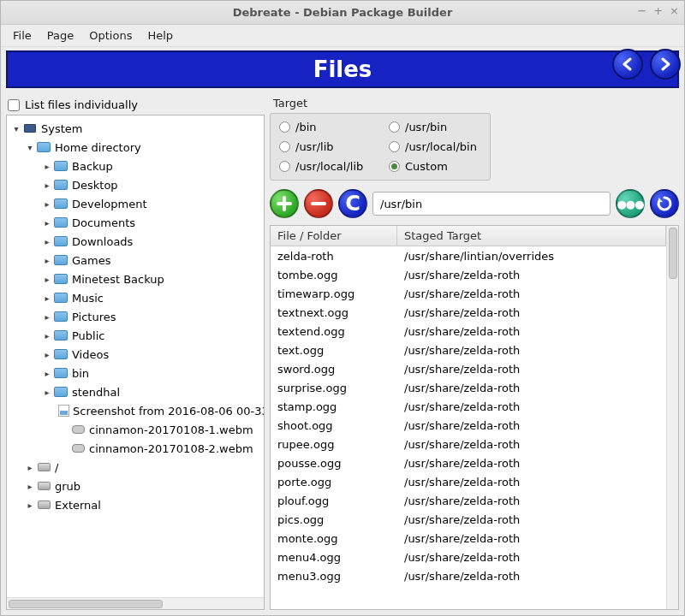  I want to click on tree-item: ▾System, so click(135, 128).